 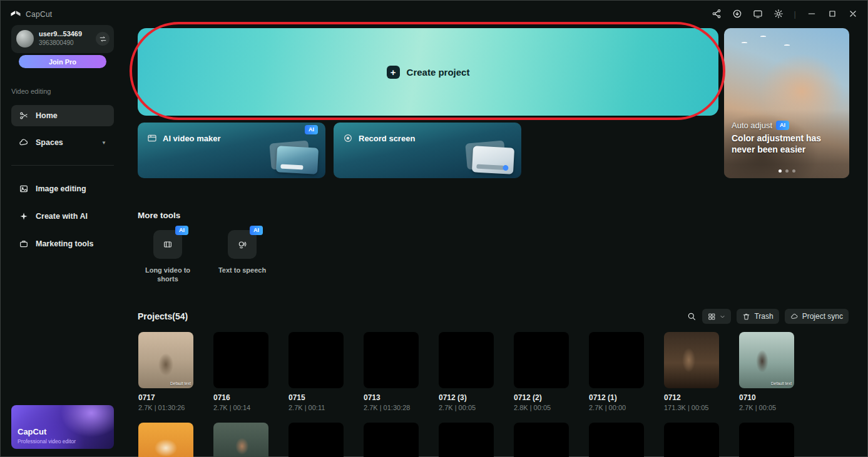 What do you see at coordinates (767, 371) in the screenshot?
I see `project-card: Default text 0710 2.7K | 00:05` at bounding box center [767, 371].